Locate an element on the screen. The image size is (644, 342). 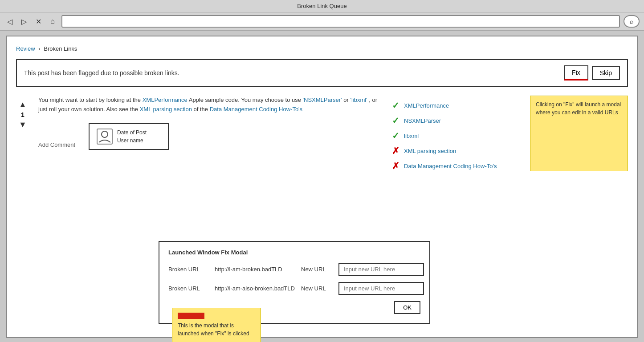
link-status-item: ✓ libxml is located at coordinates (454, 136).